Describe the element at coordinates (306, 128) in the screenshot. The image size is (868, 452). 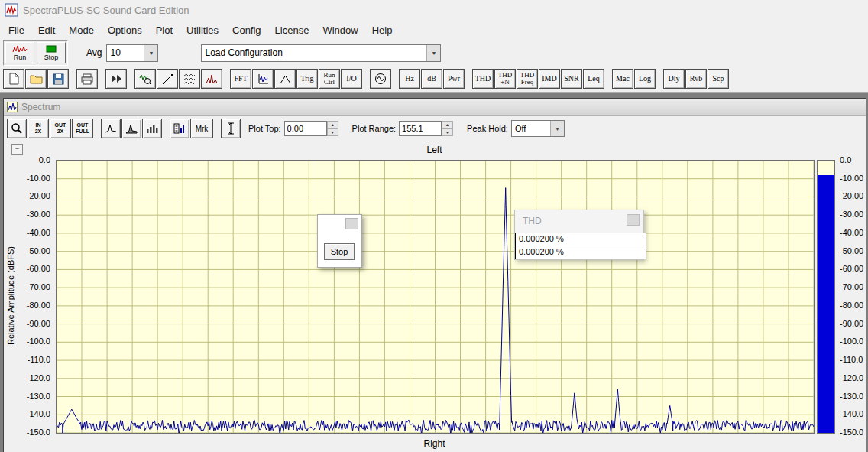
I see `plot-top-input` at that location.